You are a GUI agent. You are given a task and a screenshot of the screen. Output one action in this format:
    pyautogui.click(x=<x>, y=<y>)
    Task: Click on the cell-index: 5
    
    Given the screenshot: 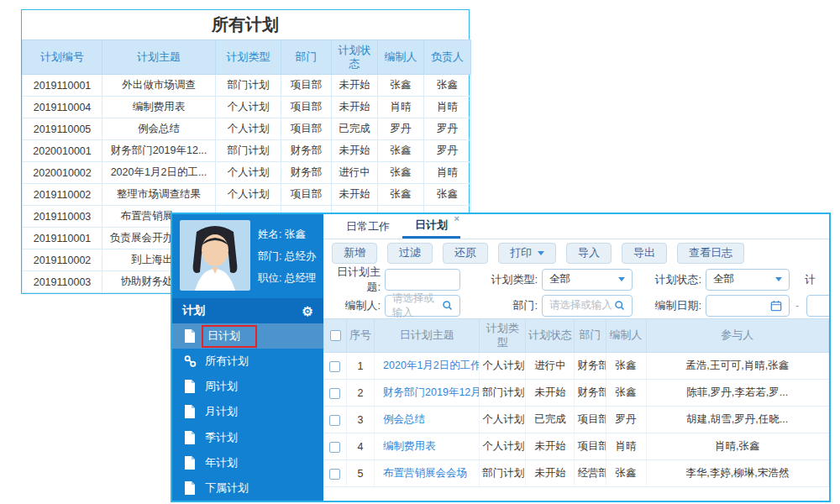 What is the action you would take?
    pyautogui.click(x=361, y=474)
    